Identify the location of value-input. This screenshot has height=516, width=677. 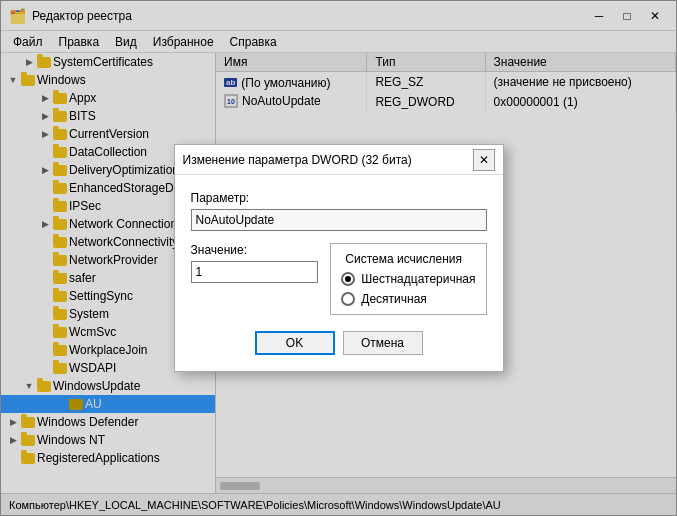
(255, 272).